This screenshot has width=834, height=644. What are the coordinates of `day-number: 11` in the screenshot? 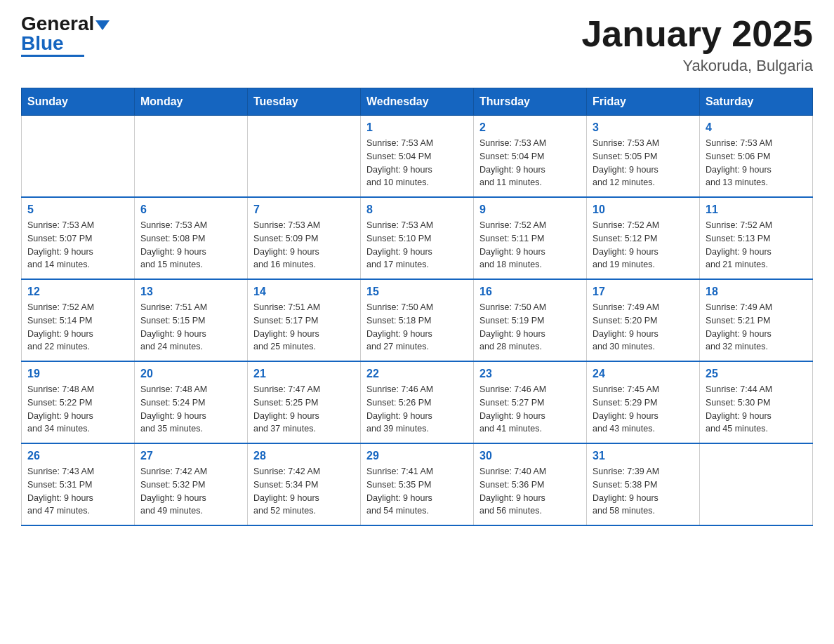 It's located at (756, 210).